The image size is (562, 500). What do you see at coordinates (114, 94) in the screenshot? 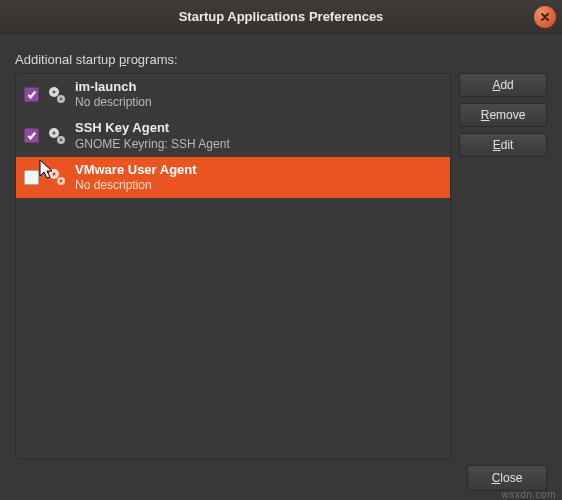
I see `item-text: im-launch No description` at bounding box center [114, 94].